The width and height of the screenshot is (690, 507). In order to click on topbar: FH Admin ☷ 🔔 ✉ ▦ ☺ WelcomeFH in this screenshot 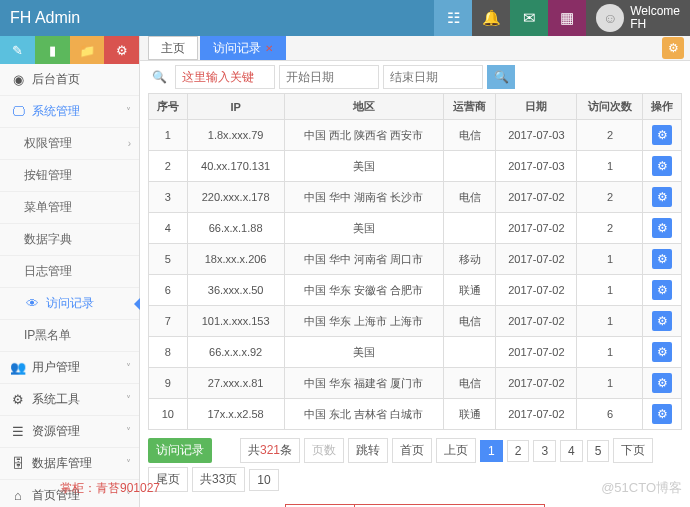, I will do `click(345, 18)`.